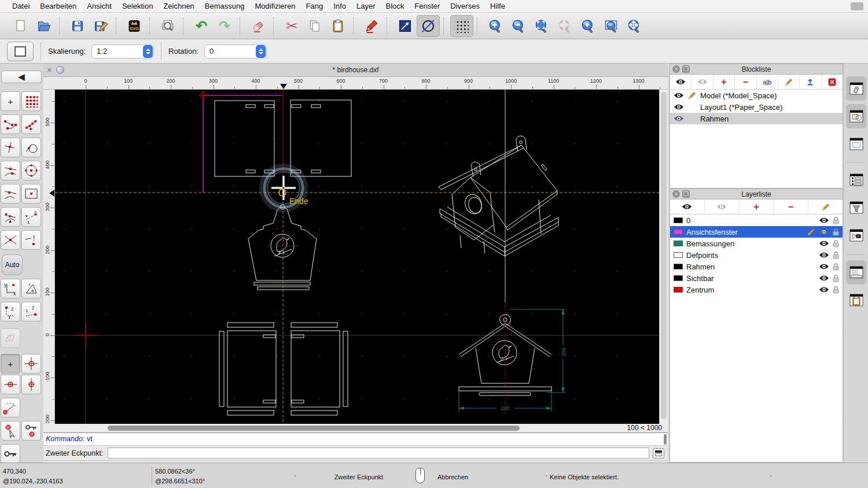 This screenshot has width=868, height=488. What do you see at coordinates (44, 26) in the screenshot?
I see `open-file-button` at bounding box center [44, 26].